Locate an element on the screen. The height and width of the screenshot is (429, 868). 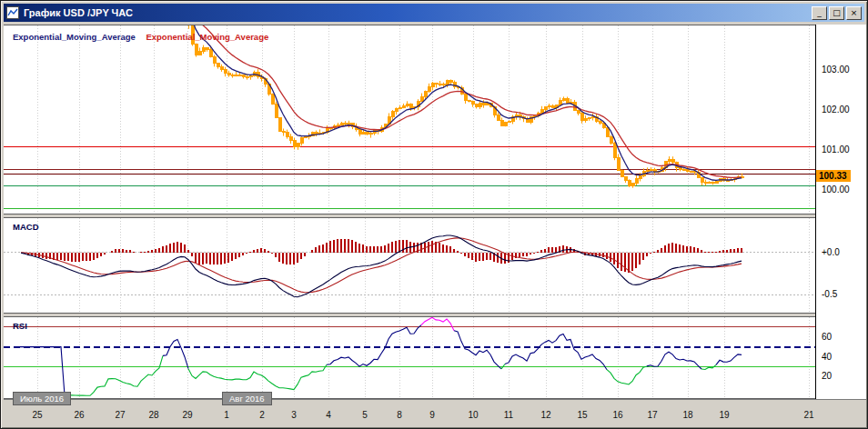
current-price-badge: 100.33 is located at coordinates (833, 176).